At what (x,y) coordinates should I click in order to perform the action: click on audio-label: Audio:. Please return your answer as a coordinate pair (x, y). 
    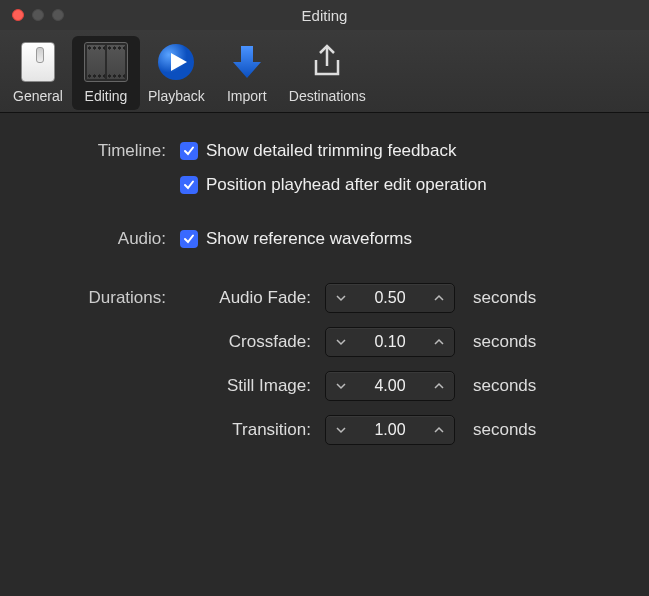
    Looking at the image, I should click on (105, 239).